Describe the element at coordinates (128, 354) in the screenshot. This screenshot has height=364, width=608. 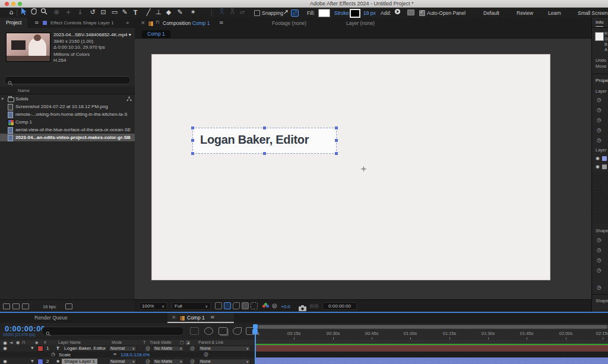
I see `scale-property-row: ◷ Scale ∞ 128.0,128.0% @` at that location.